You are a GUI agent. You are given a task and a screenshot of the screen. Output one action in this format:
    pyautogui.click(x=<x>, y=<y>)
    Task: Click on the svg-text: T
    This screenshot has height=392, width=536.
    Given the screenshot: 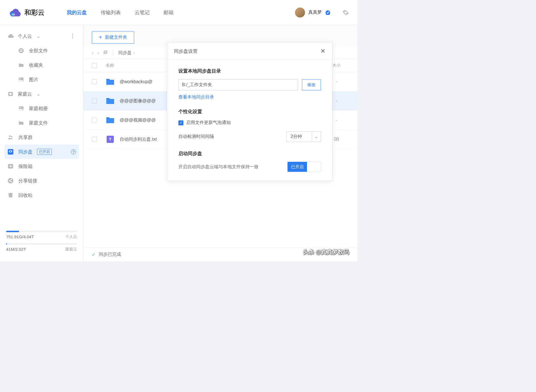 What is the action you would take?
    pyautogui.click(x=110, y=139)
    